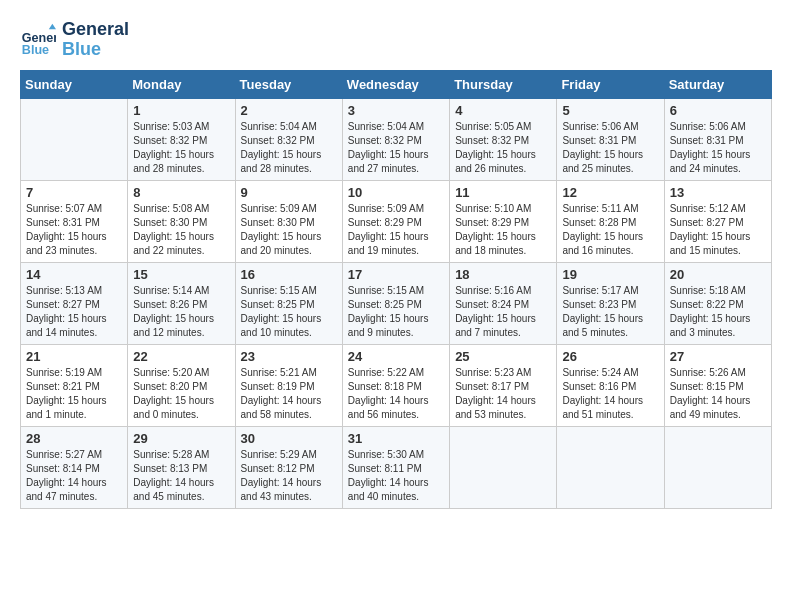 The image size is (792, 612). Describe the element at coordinates (74, 476) in the screenshot. I see `day-content: Sunrise: 5:27 AM Sunset: 8:14 PM Dayligh…` at that location.